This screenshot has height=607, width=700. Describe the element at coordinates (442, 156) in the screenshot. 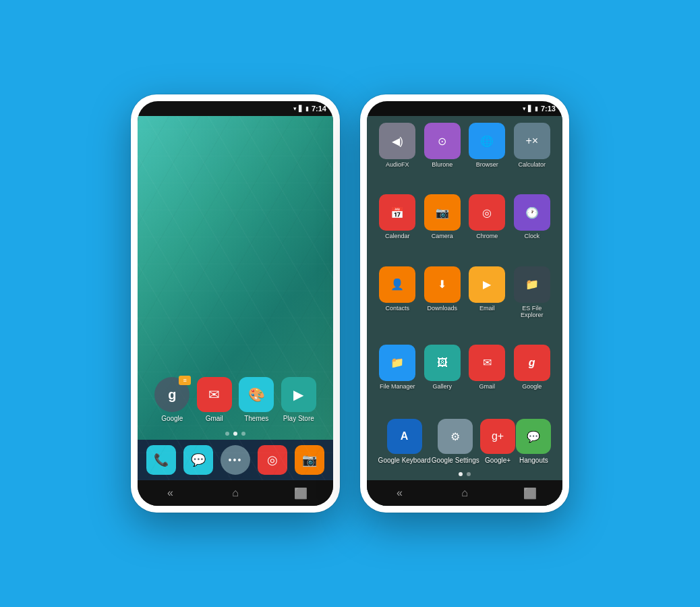

I see `app-blurone: ⊙ Blurone` at that location.